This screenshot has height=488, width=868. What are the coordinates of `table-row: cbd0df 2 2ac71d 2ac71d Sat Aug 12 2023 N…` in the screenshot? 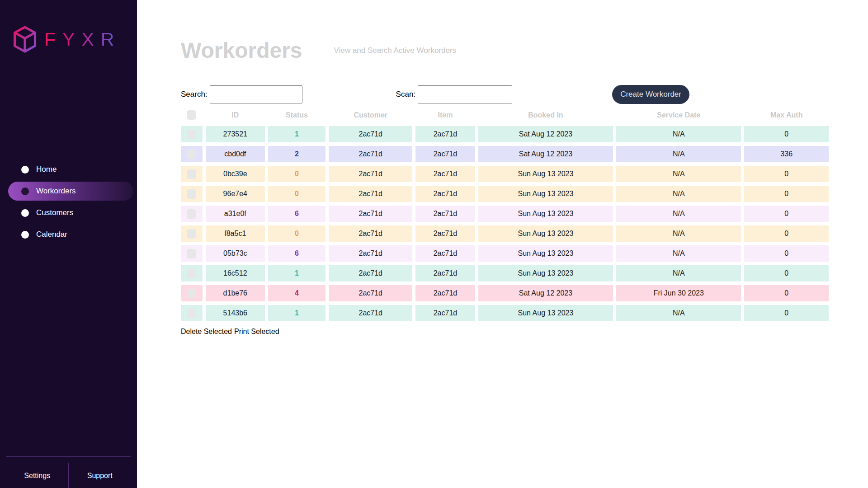 It's located at (505, 154).